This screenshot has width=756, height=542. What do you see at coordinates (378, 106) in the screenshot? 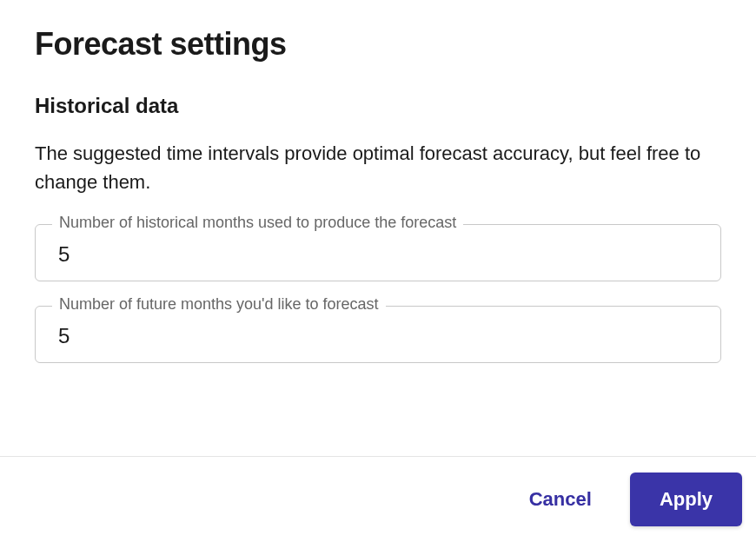
I see `section-heading: Historical data` at bounding box center [378, 106].